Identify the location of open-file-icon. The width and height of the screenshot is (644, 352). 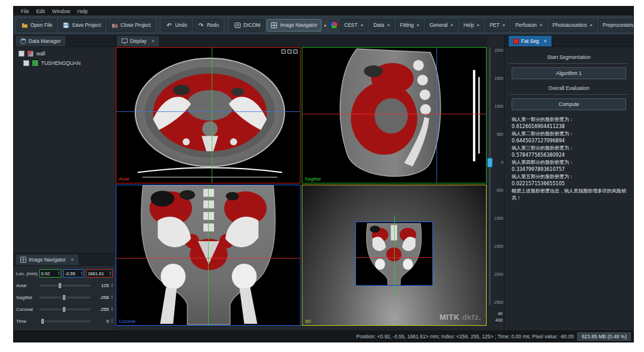
(24, 25).